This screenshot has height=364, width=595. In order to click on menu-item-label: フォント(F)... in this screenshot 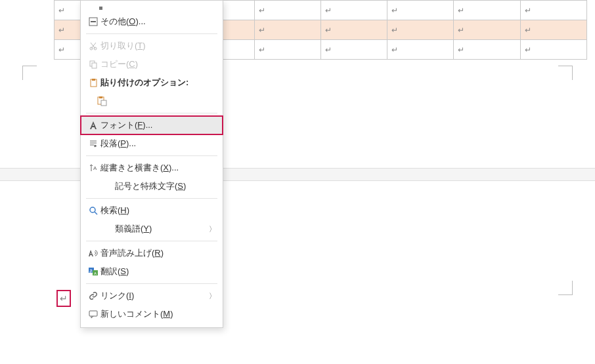, I will do `click(158, 125)`.